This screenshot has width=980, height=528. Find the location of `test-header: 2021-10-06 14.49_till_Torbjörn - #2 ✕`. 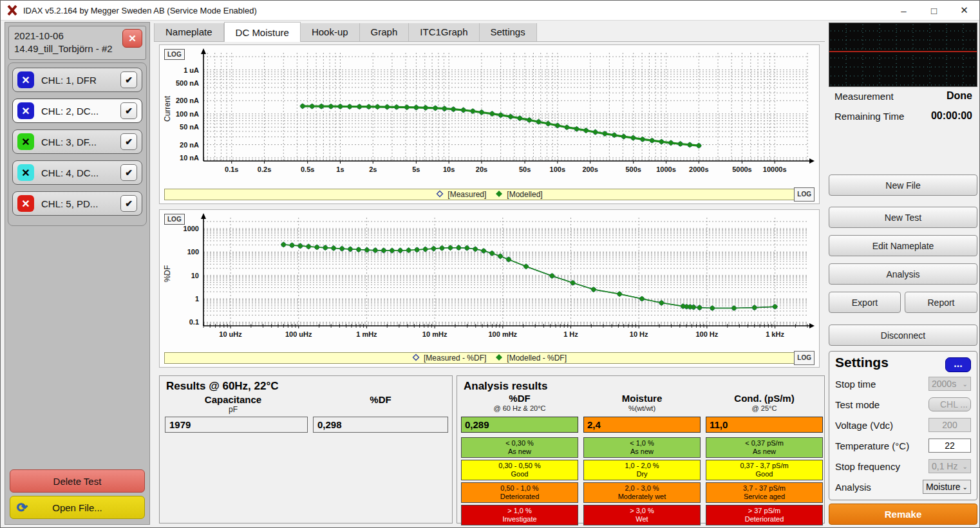

test-header: 2021-10-06 14.49_till_Torbjörn - #2 ✕ is located at coordinates (77, 42).